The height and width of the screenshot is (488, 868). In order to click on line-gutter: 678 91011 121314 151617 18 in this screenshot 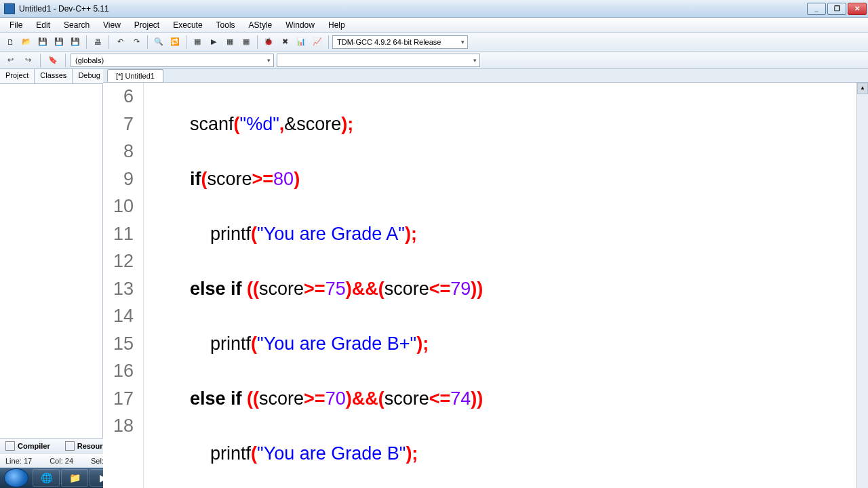, I will do `click(123, 285)`.